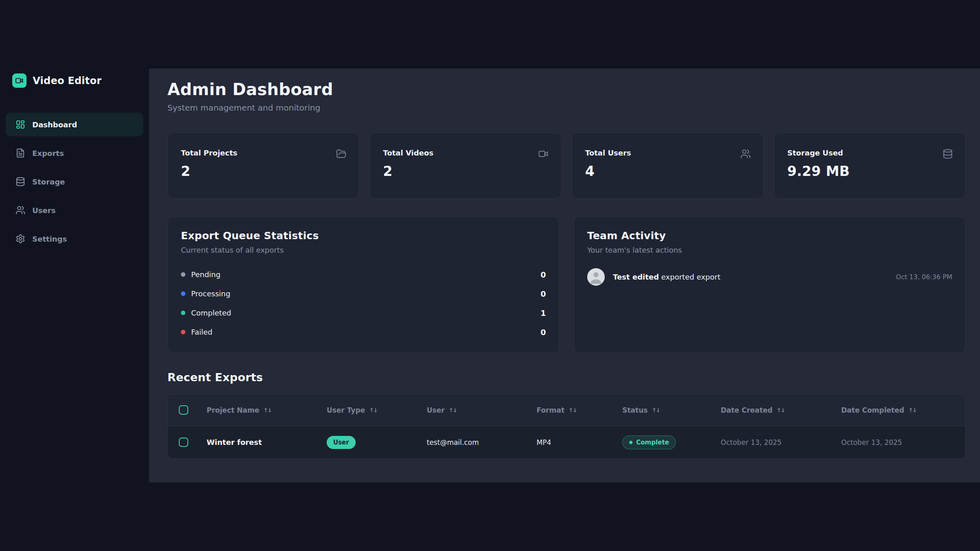 This screenshot has height=551, width=980. I want to click on queue-list: Pending 0 Processing 0 Completed 1 Faile…, so click(363, 303).